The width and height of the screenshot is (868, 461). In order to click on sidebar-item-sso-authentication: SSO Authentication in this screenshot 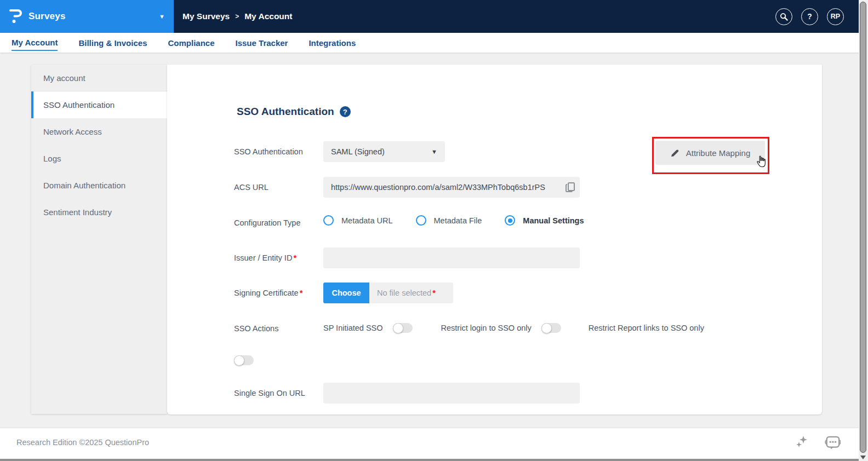, I will do `click(99, 105)`.